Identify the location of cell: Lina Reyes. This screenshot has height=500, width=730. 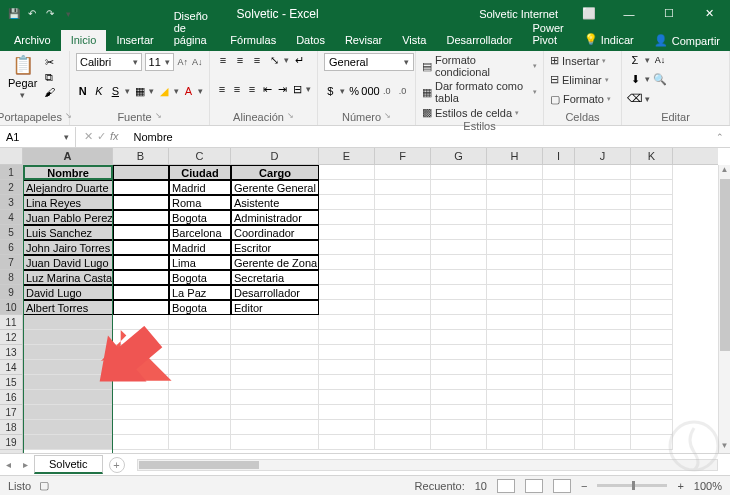
(68, 202).